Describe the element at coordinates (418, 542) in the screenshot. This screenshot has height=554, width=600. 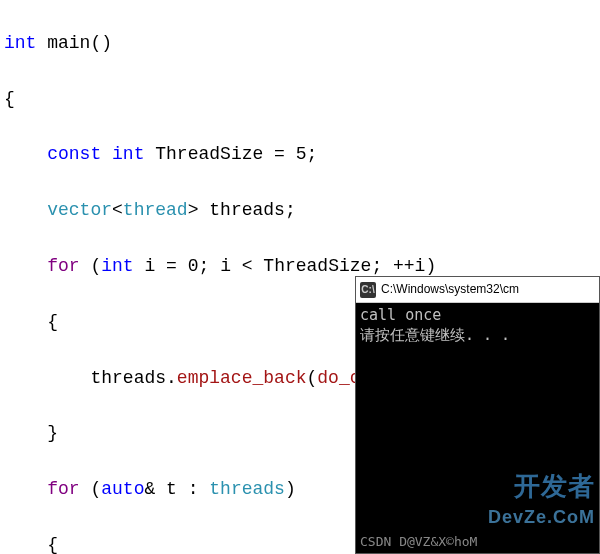
I see `watermark-text: CSDN D@VZ&X©hoM` at that location.